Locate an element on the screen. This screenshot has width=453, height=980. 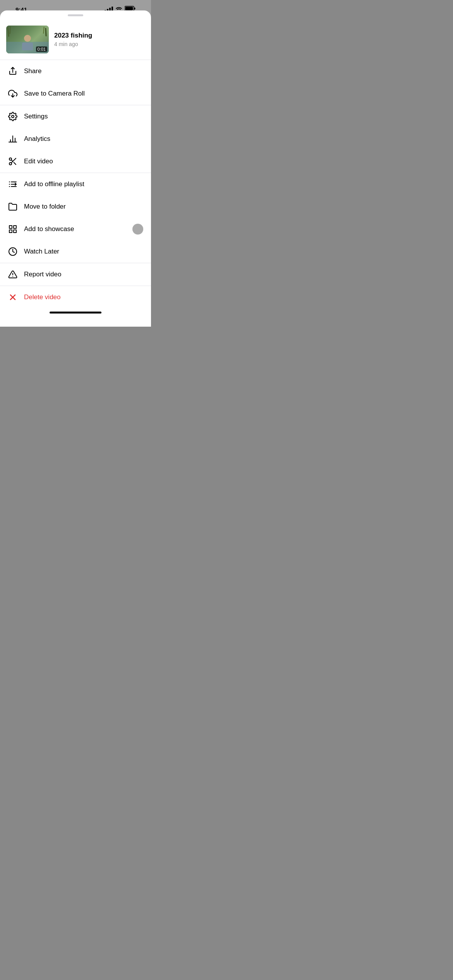
add-offline-playlist-label: Add to offline playlist is located at coordinates (54, 184).